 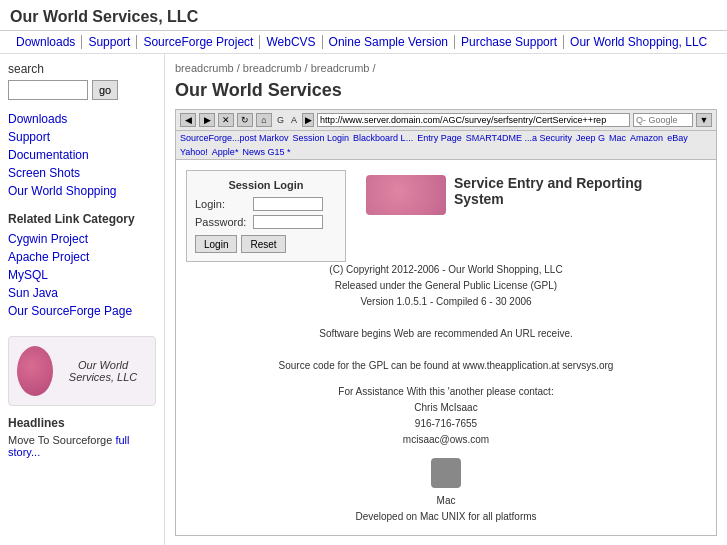 I want to click on copyright-text: (C) Copyright 2012-2006 - Our World Shop…, so click(x=446, y=270).